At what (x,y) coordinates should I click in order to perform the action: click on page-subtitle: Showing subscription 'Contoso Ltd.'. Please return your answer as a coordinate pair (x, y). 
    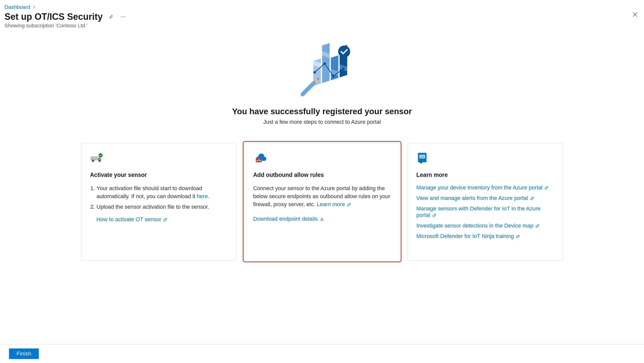
    Looking at the image, I should click on (322, 25).